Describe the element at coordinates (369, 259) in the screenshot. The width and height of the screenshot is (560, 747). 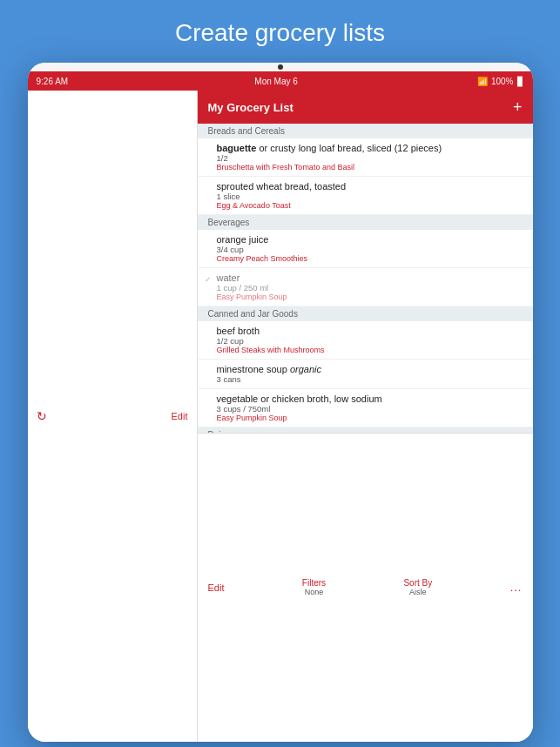
I see `item-source: Creamy Peach Smoothies` at that location.